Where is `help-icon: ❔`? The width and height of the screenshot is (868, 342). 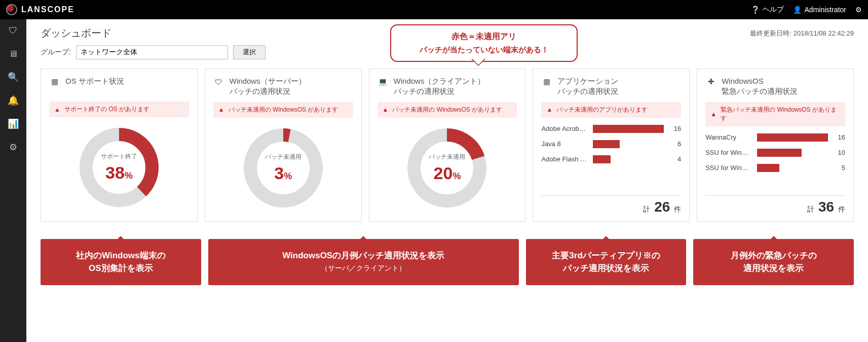 help-icon: ❔ is located at coordinates (755, 10).